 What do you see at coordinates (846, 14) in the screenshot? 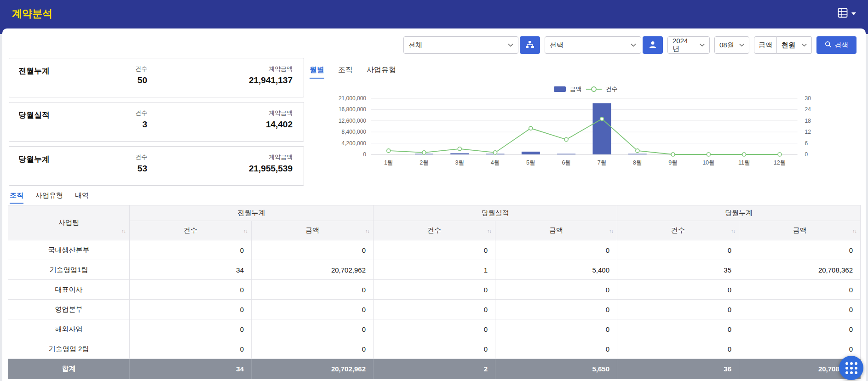
I see `excel-export-button` at bounding box center [846, 14].